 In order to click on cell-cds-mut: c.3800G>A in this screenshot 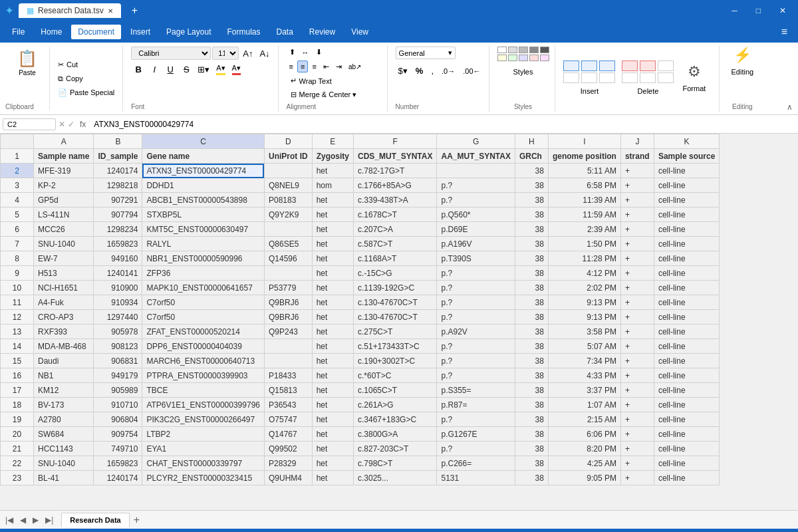, I will do `click(395, 434)`.